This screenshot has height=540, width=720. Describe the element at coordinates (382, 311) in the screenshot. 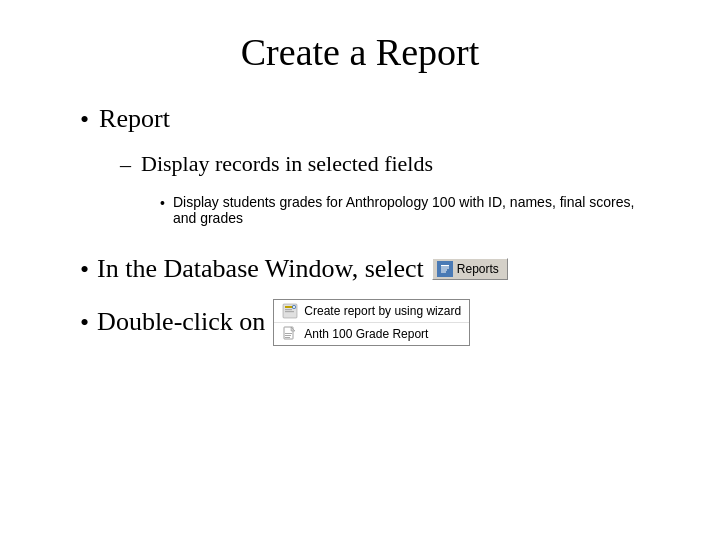

I see `wizard-row-1-label: Create report by using wizard` at that location.